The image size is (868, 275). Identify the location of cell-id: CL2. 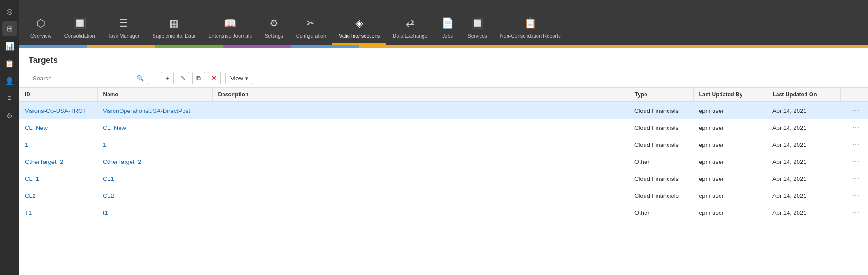
(58, 196).